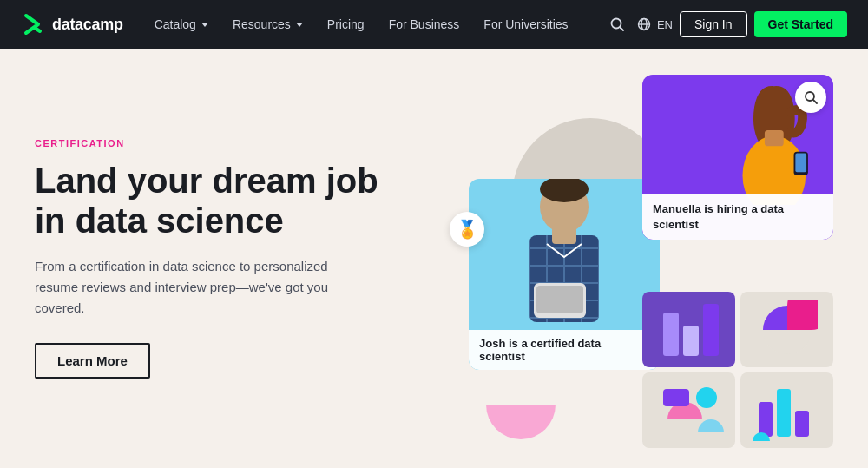  I want to click on bar-chart-icon, so click(689, 330).